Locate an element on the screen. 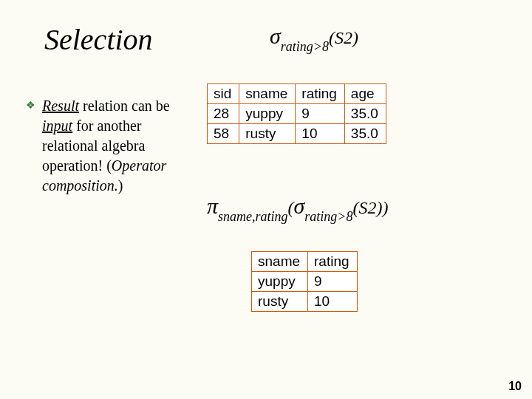  table-row: yuppy 9 is located at coordinates (304, 282).